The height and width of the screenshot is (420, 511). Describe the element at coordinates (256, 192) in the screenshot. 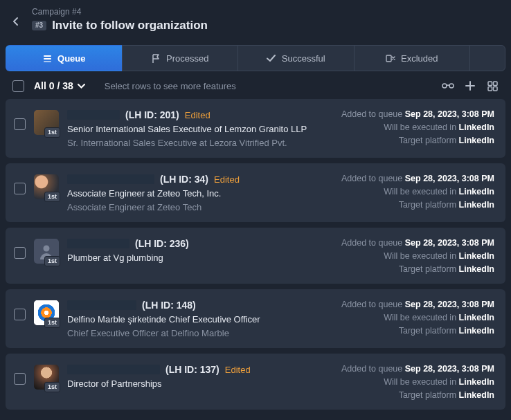

I see `queue-row: 1st(LH ID: 34)EditedAssociate Engineer a…` at that location.